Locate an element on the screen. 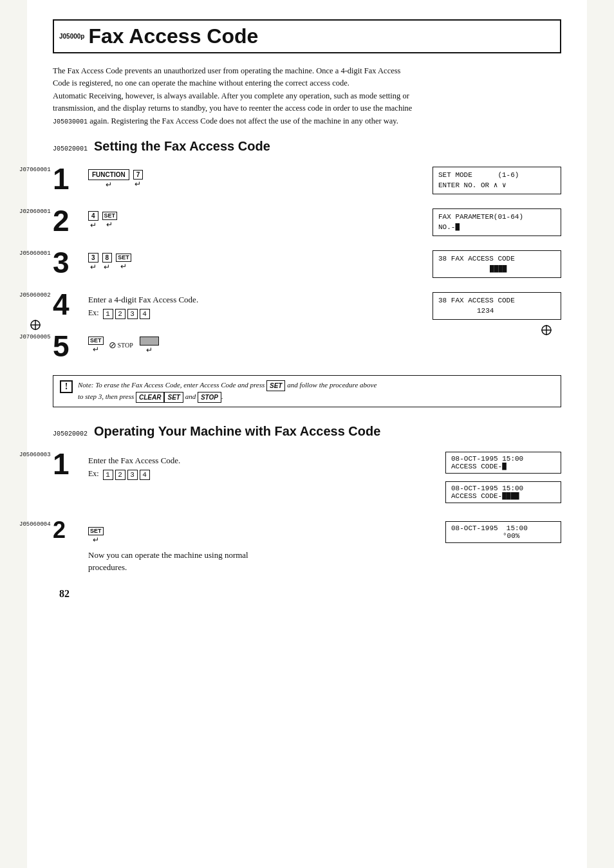  step1-content: FUNCTION ↵ 7 ↵ is located at coordinates (260, 178).